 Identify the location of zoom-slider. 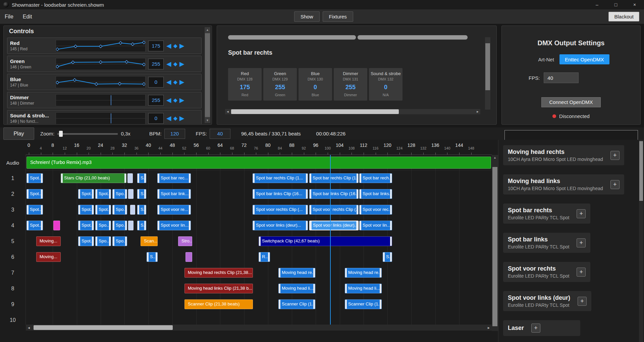
(88, 134).